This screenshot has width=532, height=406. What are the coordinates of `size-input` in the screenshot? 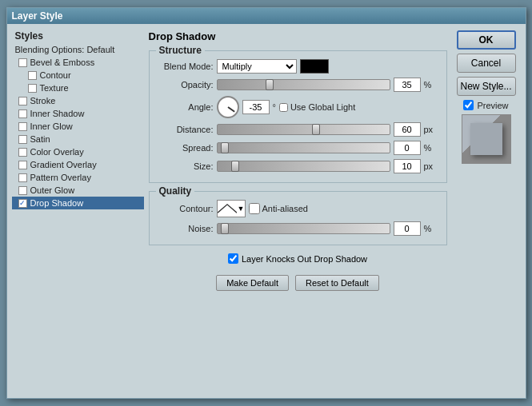 It's located at (407, 166).